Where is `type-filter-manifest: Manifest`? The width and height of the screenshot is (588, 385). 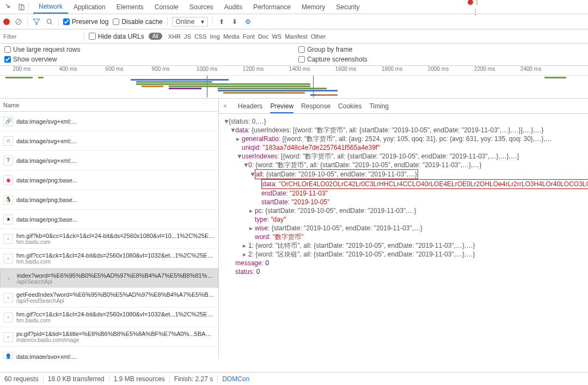 type-filter-manifest: Manifest is located at coordinates (296, 36).